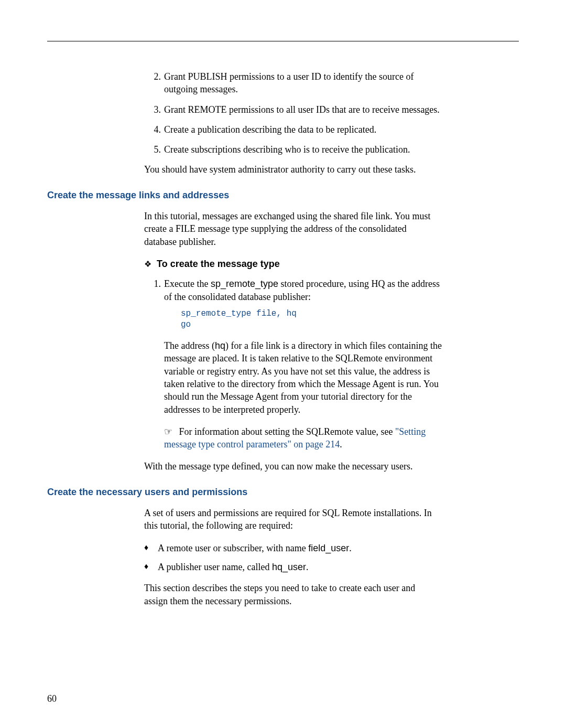 This screenshot has height=728, width=566. What do you see at coordinates (252, 444) in the screenshot?
I see `cross-reference-link: message type control parameters" on page…` at bounding box center [252, 444].